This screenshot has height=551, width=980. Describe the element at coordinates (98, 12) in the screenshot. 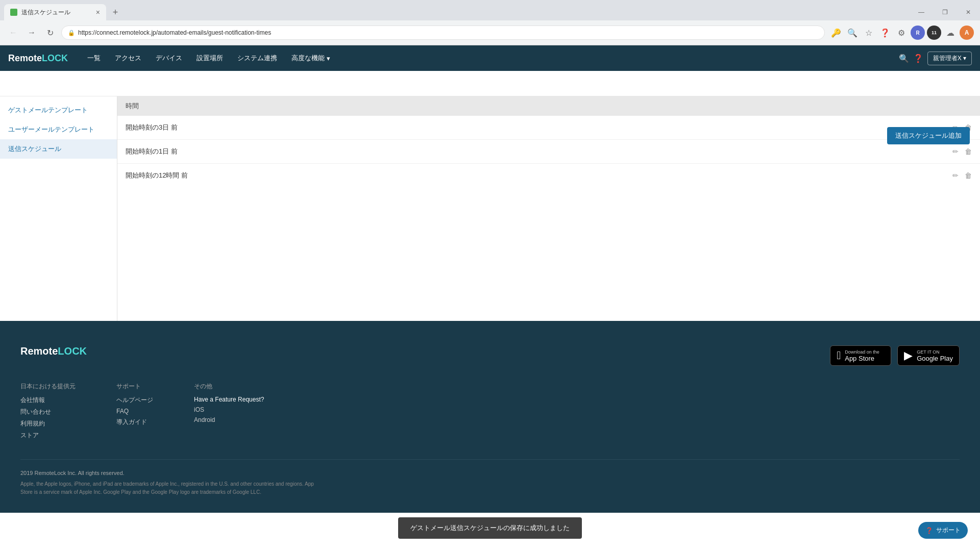

I see `tab-close-button: ×` at that location.